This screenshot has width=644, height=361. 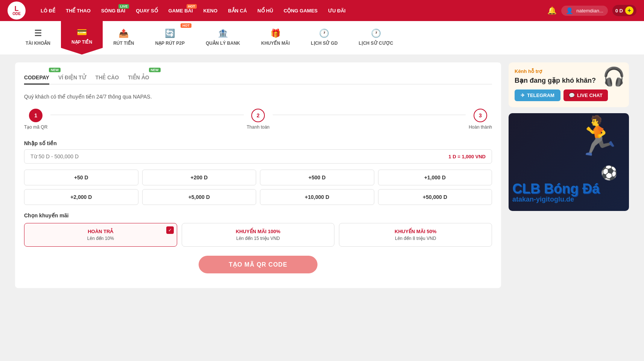 I want to click on hot-badge-p2p: HOT, so click(x=186, y=26).